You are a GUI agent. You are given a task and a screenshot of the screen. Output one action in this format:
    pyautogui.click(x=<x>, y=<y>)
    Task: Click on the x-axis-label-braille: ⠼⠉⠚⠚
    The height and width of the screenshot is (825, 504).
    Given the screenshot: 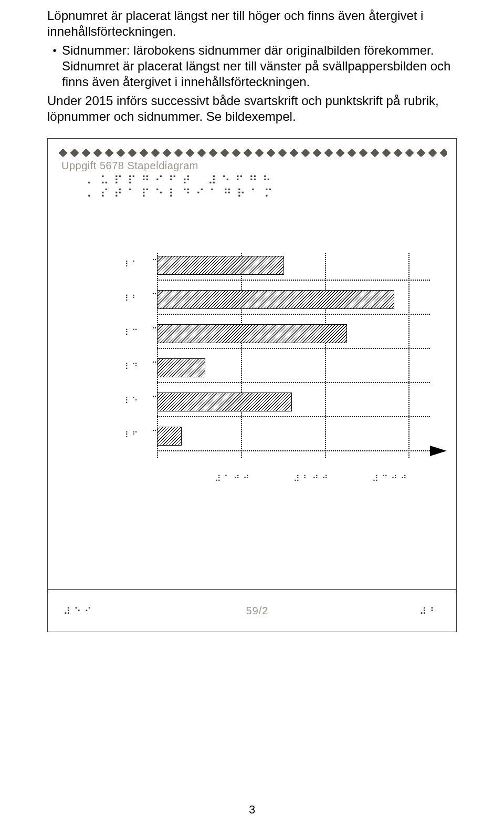 What is the action you would take?
    pyautogui.click(x=391, y=478)
    